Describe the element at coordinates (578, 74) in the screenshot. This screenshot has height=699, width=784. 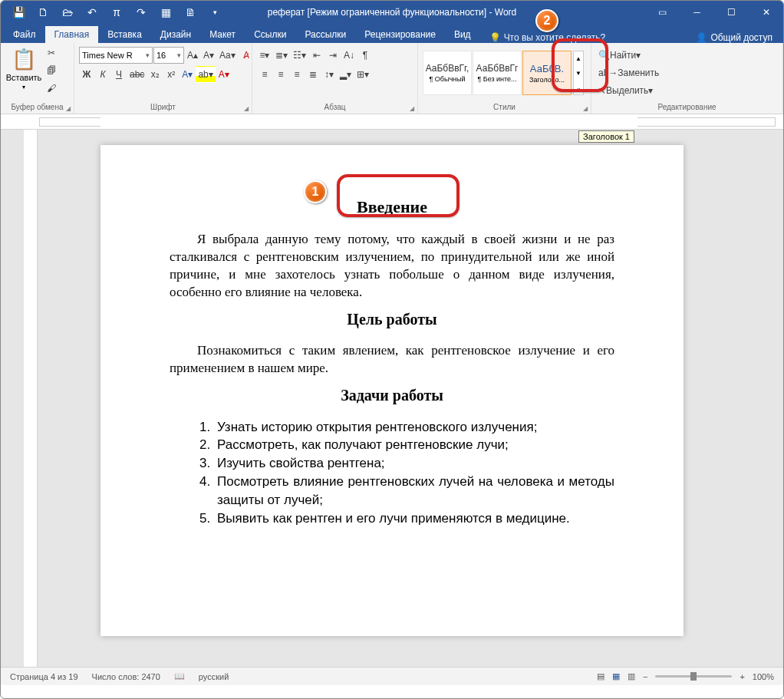
I see `chevron-down-icon: ▼` at that location.